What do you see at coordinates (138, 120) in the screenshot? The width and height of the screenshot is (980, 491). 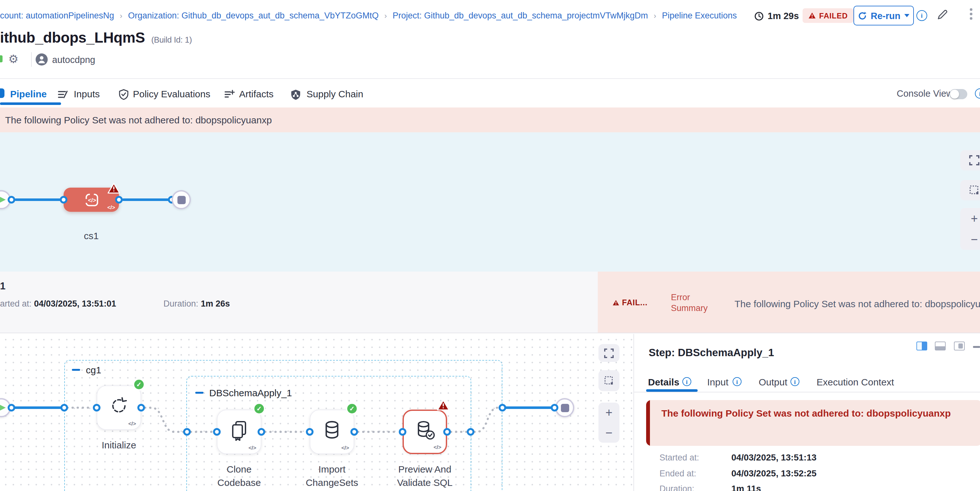 I see `policy-violation-banner-text: The following Policy Set was not adhered…` at bounding box center [138, 120].